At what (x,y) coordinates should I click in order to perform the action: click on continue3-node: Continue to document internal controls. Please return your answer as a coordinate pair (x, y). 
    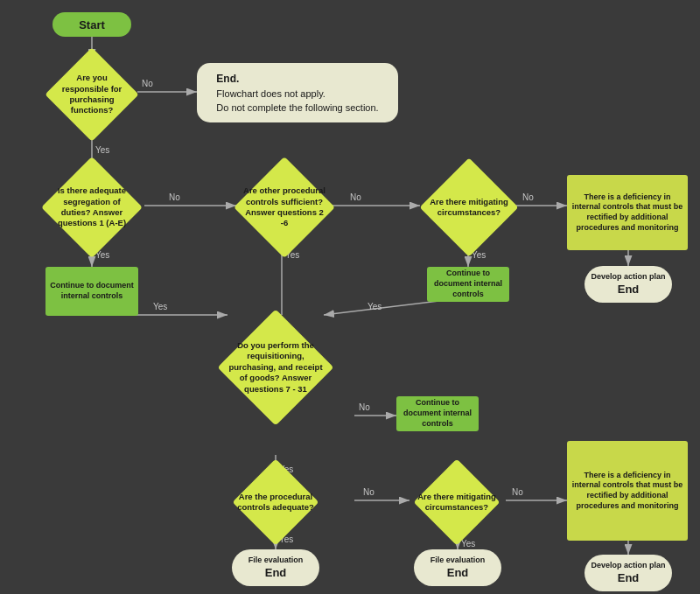
    Looking at the image, I should click on (438, 414).